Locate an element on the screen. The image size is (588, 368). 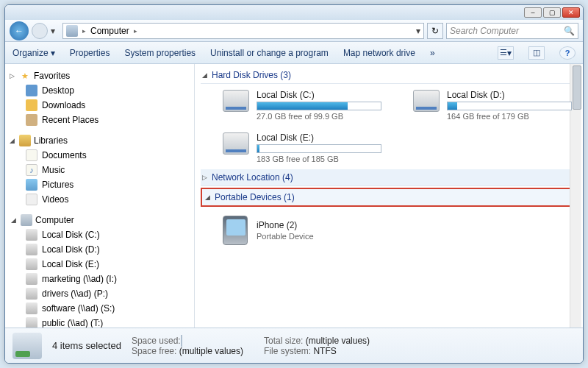
forward-button is located at coordinates (40, 31).